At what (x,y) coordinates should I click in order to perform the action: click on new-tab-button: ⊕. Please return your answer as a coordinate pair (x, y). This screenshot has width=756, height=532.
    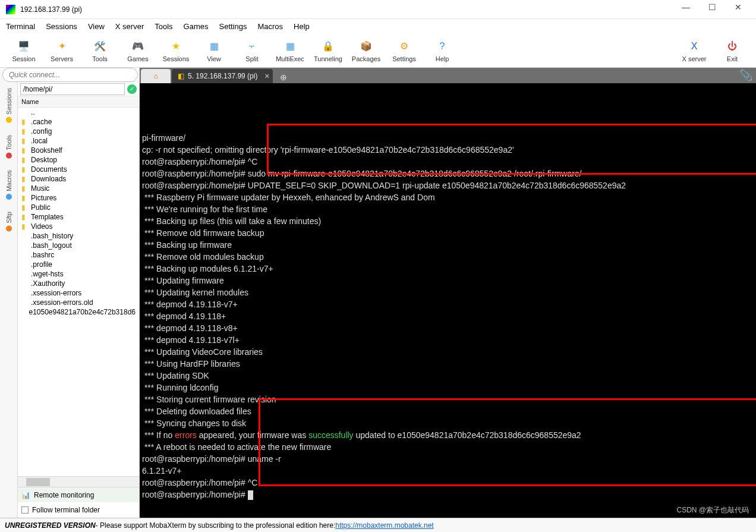
    Looking at the image, I should click on (284, 78).